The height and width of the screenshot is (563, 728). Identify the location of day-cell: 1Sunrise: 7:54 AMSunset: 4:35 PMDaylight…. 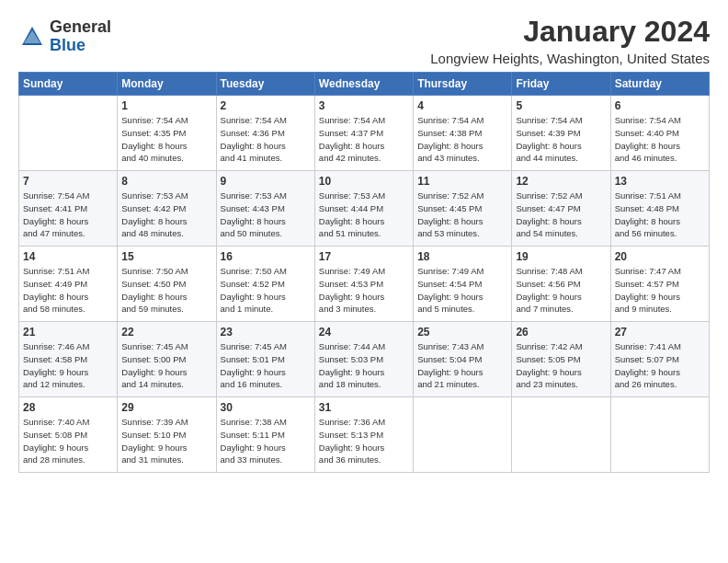
(167, 133).